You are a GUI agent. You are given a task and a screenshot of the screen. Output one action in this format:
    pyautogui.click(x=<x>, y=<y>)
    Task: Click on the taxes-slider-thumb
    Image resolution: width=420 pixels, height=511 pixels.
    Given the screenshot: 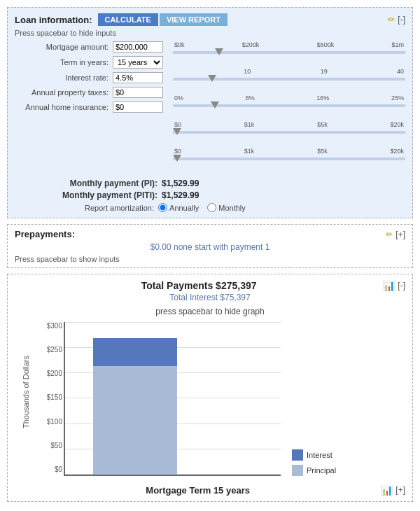 What is the action you would take?
    pyautogui.click(x=177, y=132)
    